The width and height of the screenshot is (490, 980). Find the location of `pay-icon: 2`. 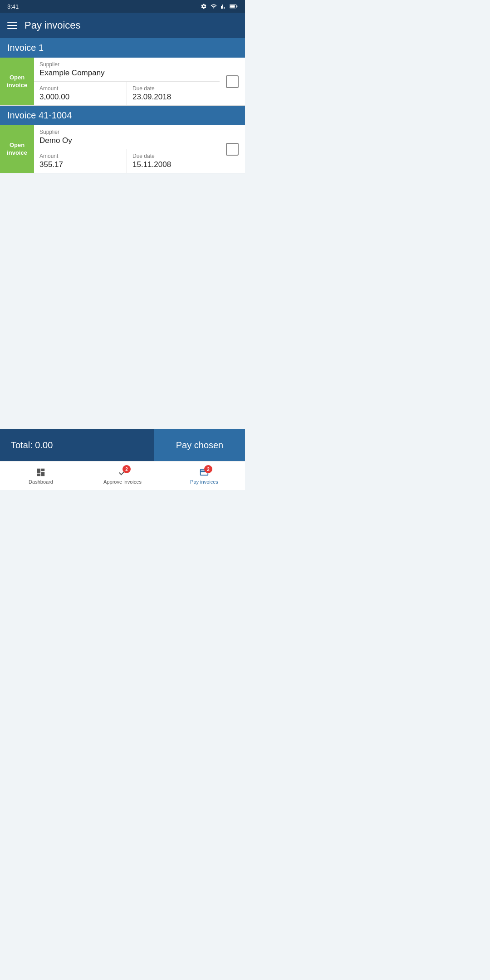

pay-icon: 2 is located at coordinates (204, 472).